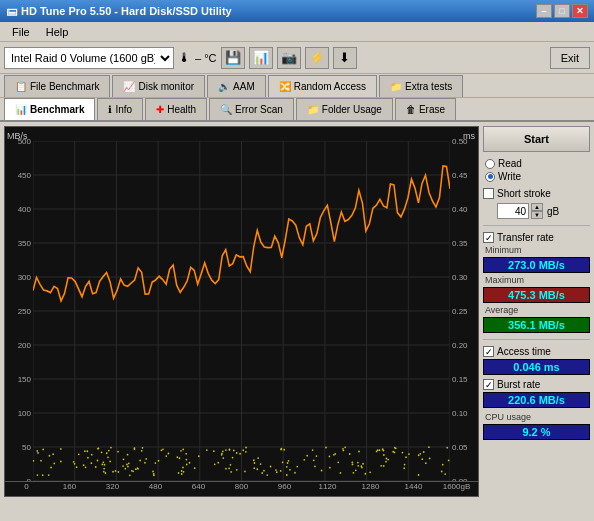 Image resolution: width=594 pixels, height=521 pixels. What do you see at coordinates (537, 215) in the screenshot?
I see `spin-down-arrow: ▼` at bounding box center [537, 215].